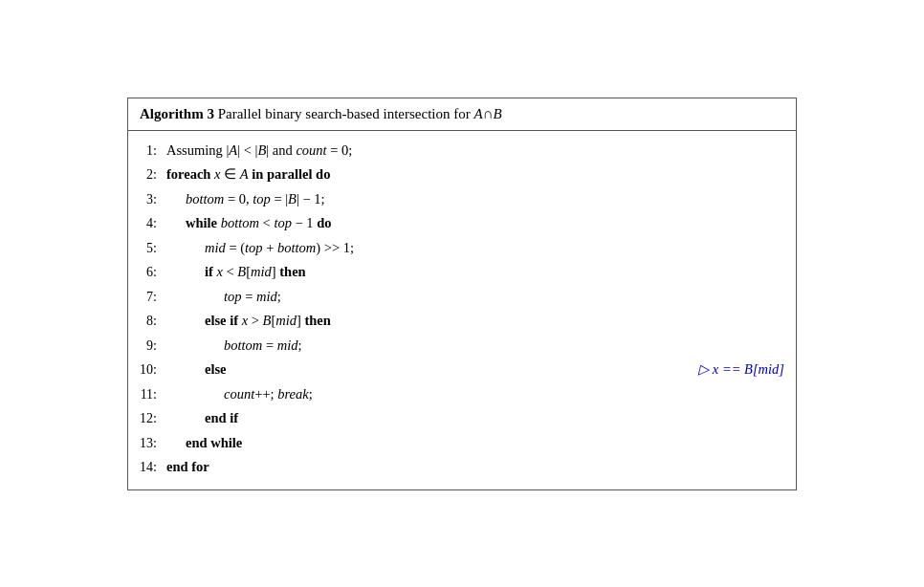  What do you see at coordinates (153, 298) in the screenshot?
I see `line-number: 7:` at bounding box center [153, 298].